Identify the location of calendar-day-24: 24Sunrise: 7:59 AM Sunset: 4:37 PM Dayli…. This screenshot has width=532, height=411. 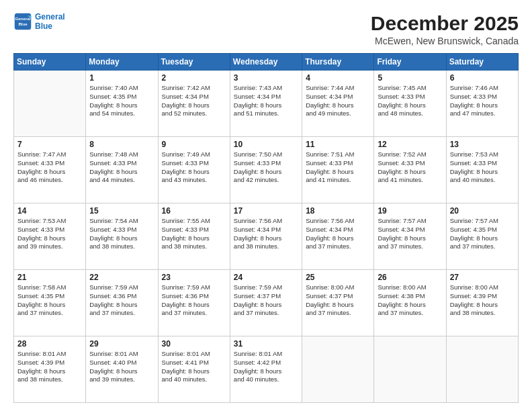
(266, 304).